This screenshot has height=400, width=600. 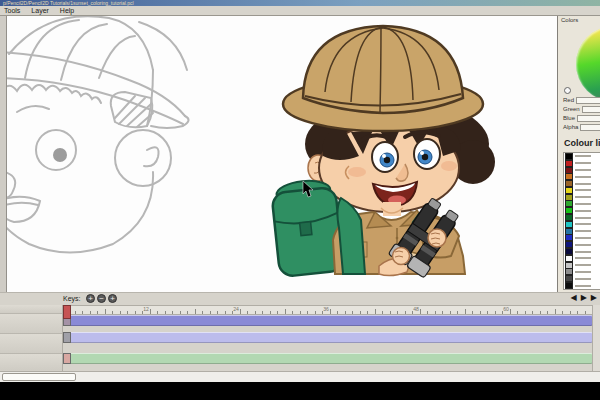 I want to click on playback-prev-button: ◀, so click(x=574, y=298).